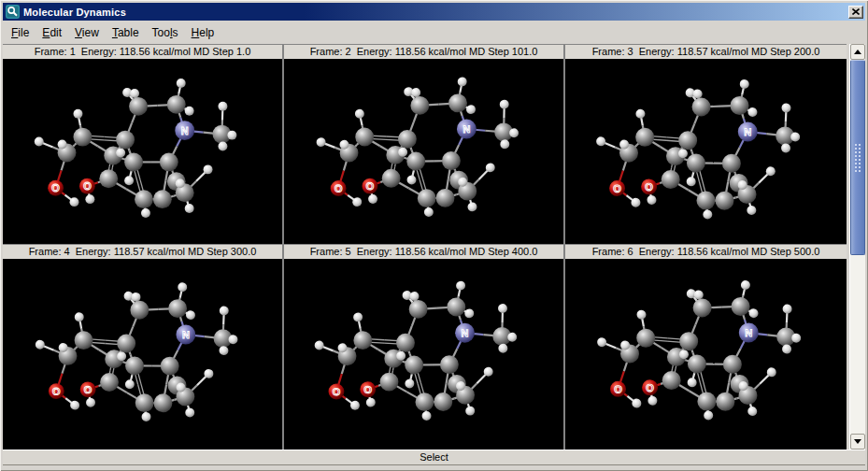 Image resolution: width=868 pixels, height=471 pixels. I want to click on frame-cell-2: Frame: 2 Energy: 118.56 kcal/mol MD Step…, so click(424, 144).